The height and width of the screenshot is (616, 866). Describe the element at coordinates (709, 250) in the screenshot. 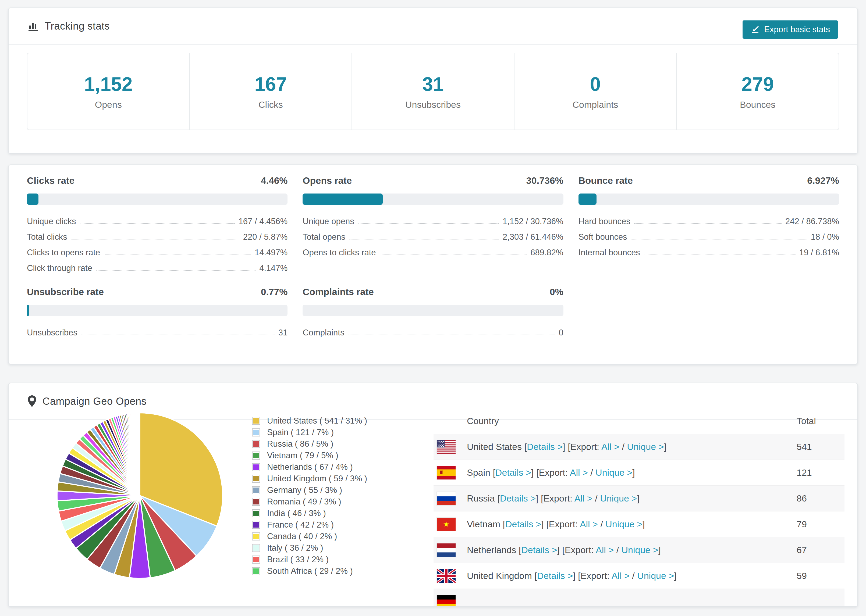

I see `rate-detail-row: Internal bounces19 / 6.81%` at that location.